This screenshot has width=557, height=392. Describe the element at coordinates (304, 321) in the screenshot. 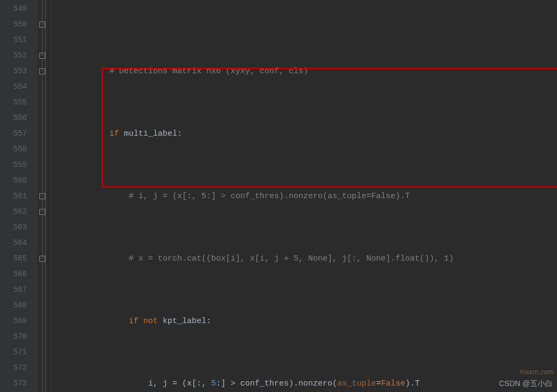

I see `code-line: if not kpt_label:` at that location.